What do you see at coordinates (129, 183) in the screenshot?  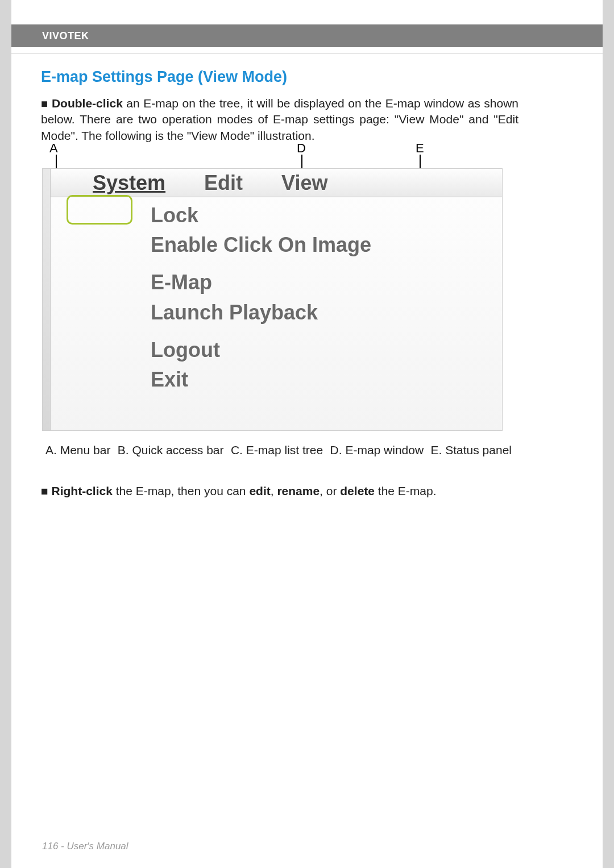 I see `menu-system: System` at bounding box center [129, 183].